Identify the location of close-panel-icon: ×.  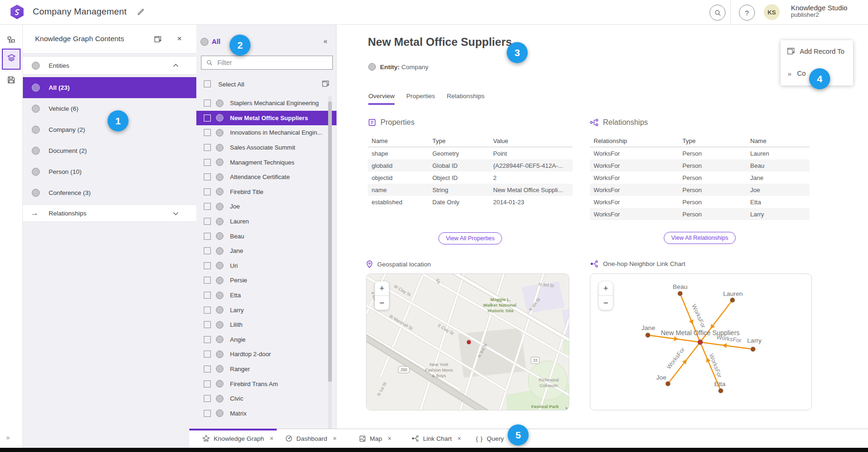
(179, 39).